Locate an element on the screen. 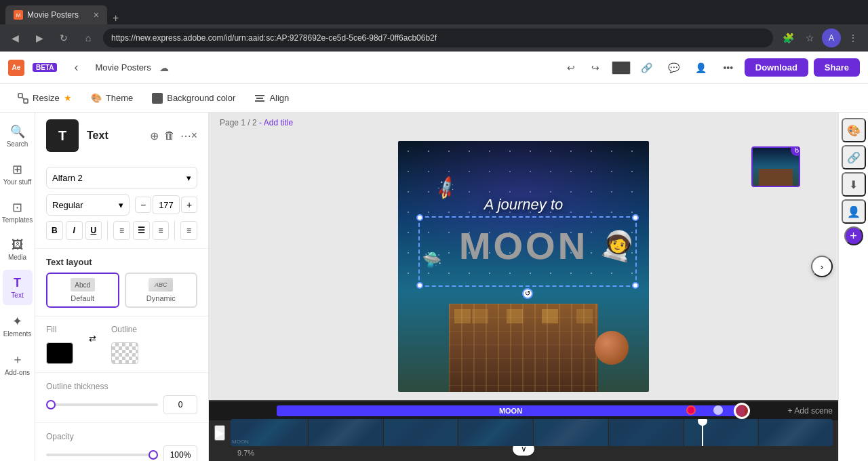 The height and width of the screenshot is (461, 868). align-button: Align is located at coordinates (271, 98).